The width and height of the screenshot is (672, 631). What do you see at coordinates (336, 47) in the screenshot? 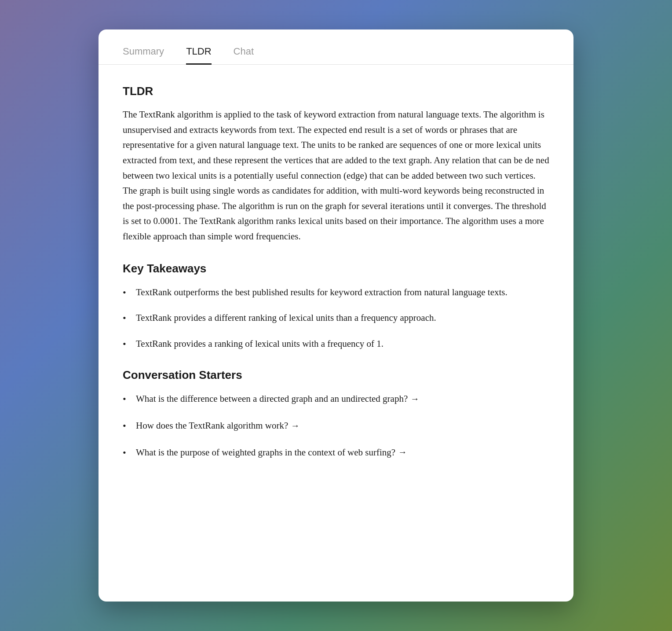
I see `tab-bar: Summary TLDR Chat` at bounding box center [336, 47].